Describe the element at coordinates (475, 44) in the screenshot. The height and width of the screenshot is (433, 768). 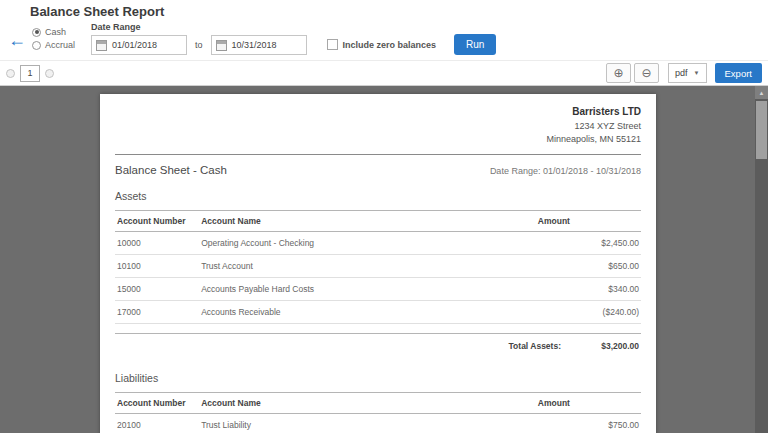
I see `run-button: Run` at that location.